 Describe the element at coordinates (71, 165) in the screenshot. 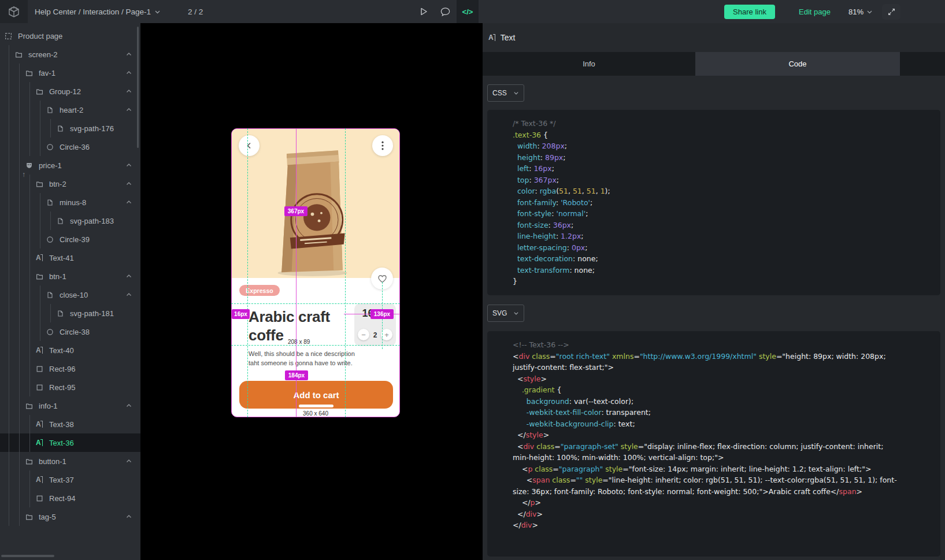

I see `layer-item-price-1: price-1` at that location.